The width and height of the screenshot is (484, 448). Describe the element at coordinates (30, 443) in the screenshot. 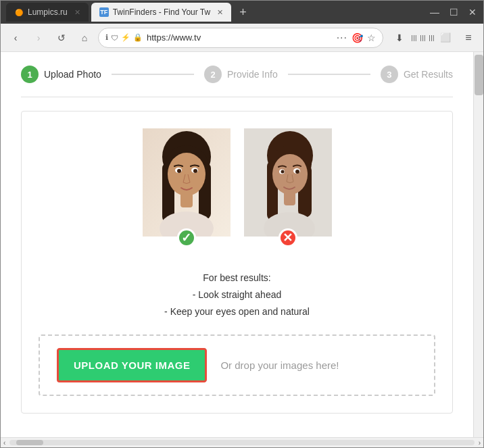

I see `bottom-scroll-thumb` at that location.